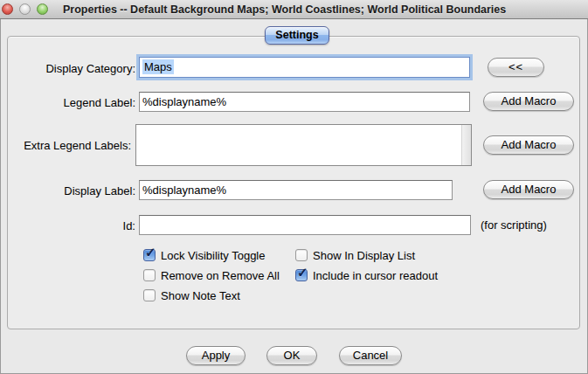  What do you see at coordinates (73, 225) in the screenshot?
I see `id-label: Id:` at bounding box center [73, 225].